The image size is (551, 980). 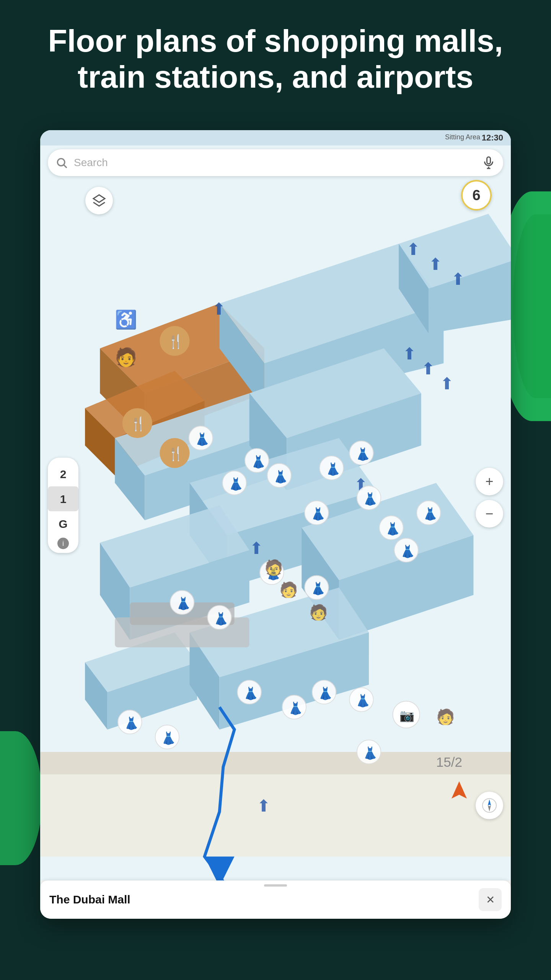 What do you see at coordinates (489, 514) in the screenshot?
I see `zoom-out-button: −` at bounding box center [489, 514].